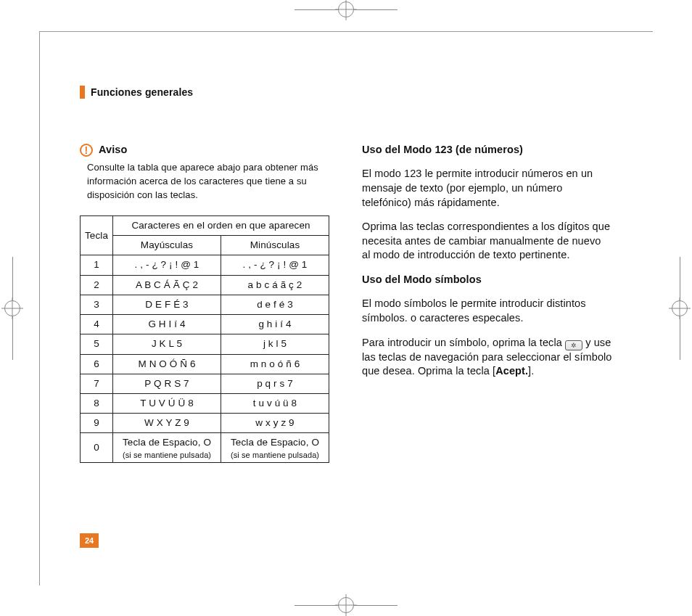 This screenshot has height=616, width=692. What do you see at coordinates (167, 364) in the screenshot?
I see `table-cell-upper: M N O Ó Ñ 6` at bounding box center [167, 364].